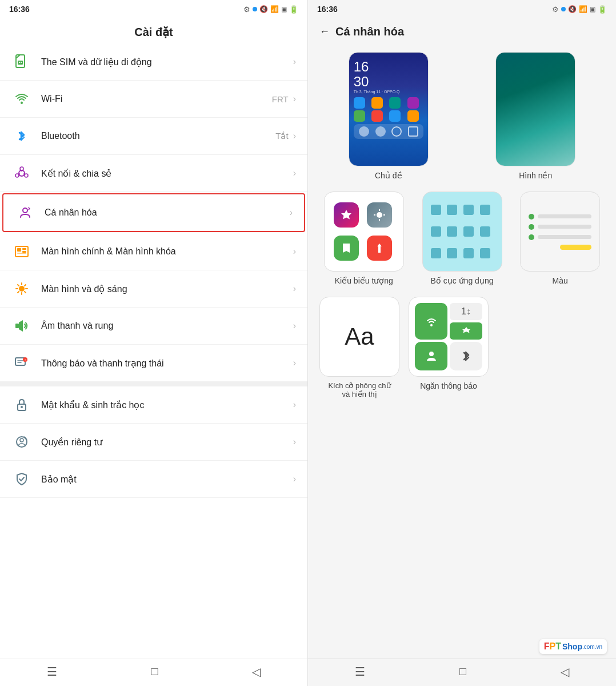 This screenshot has height=686, width=616. I want to click on settings-item-bluetooth: Bluetooth Tắt ›, so click(154, 136).